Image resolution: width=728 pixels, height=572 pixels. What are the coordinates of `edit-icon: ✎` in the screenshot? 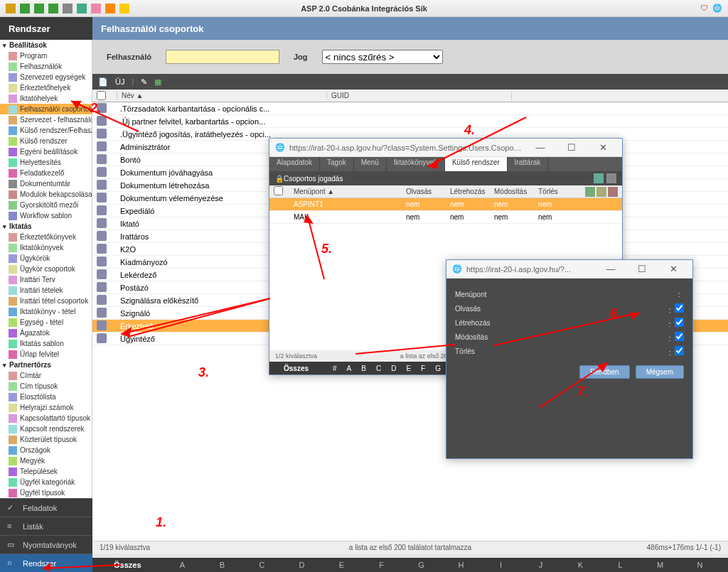 It's located at (144, 82).